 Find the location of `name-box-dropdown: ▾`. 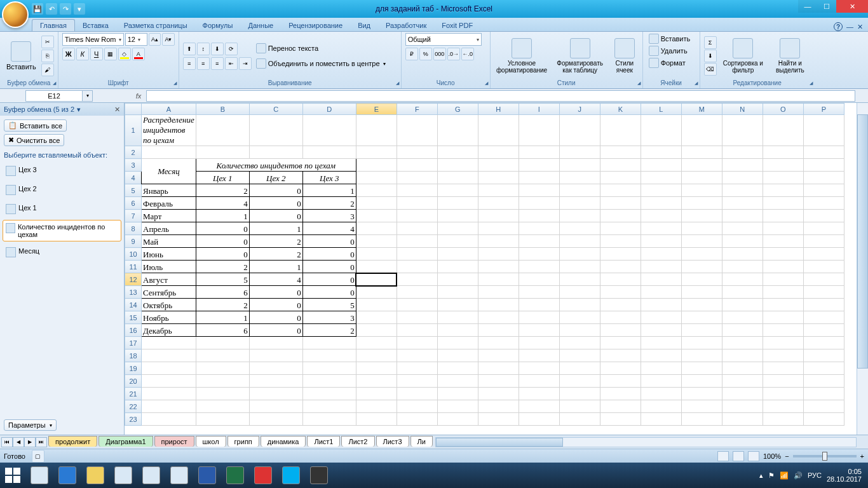

name-box-dropdown: ▾ is located at coordinates (88, 96).